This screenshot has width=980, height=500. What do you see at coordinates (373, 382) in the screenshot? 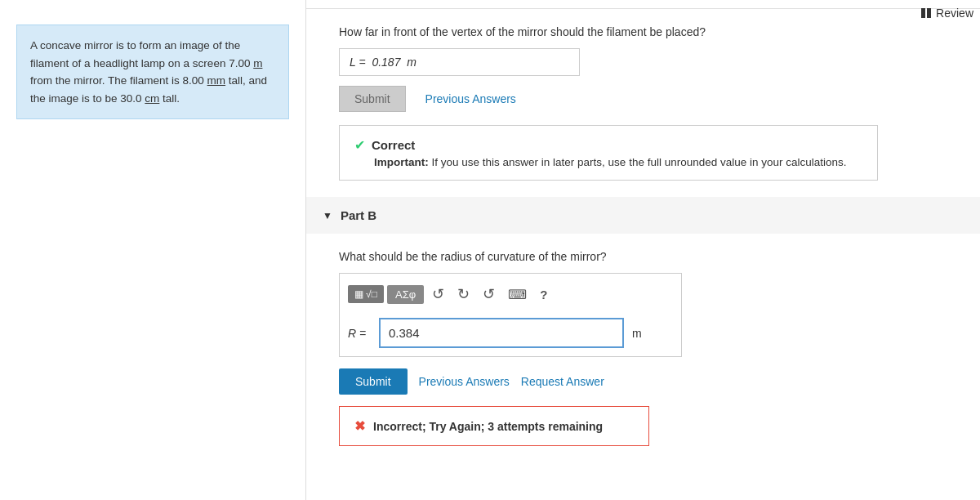
I see `part-b-submit-button: Submit` at bounding box center [373, 382].